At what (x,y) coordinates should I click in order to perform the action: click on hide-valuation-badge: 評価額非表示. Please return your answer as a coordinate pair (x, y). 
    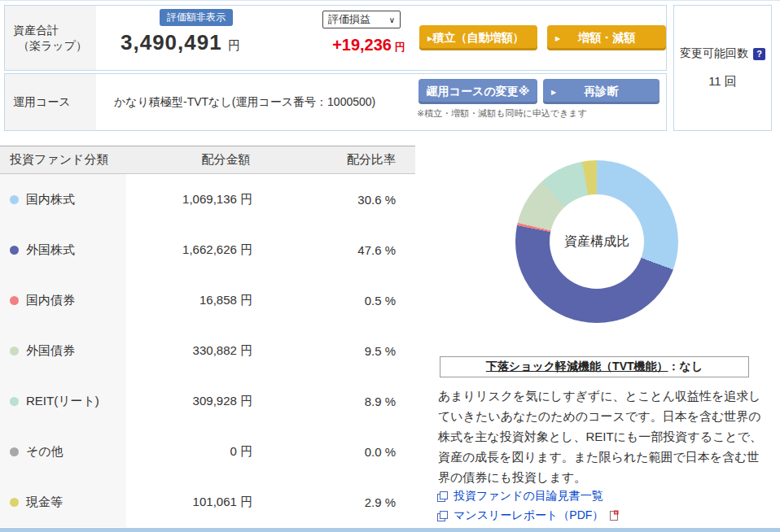
    Looking at the image, I should click on (196, 18).